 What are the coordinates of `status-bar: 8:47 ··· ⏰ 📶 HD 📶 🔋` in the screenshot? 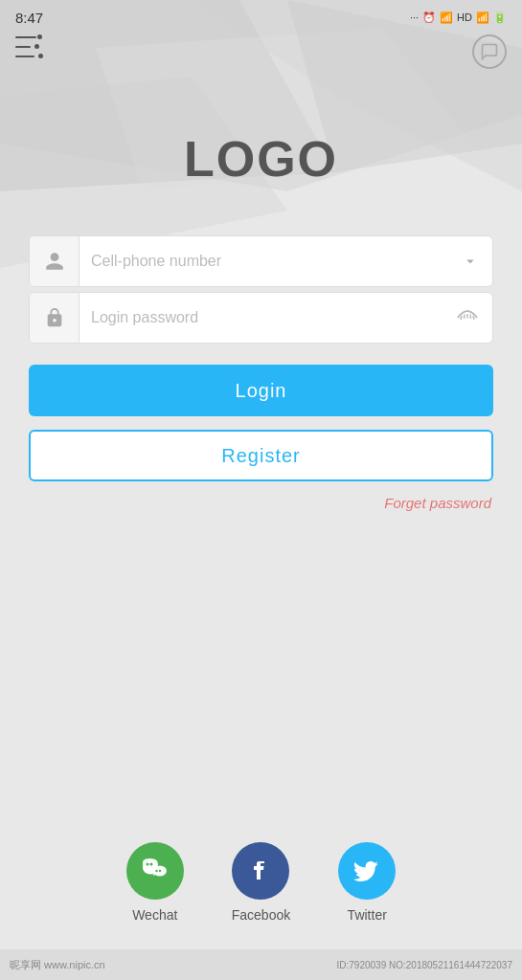 It's located at (261, 15).